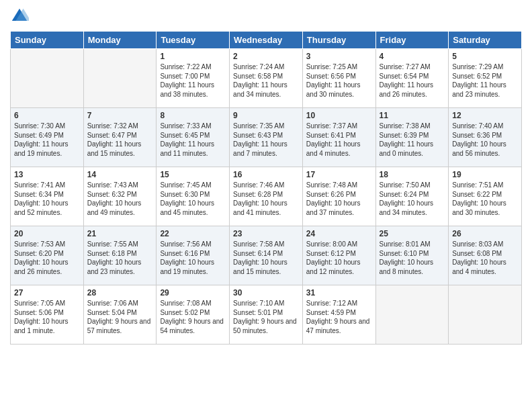 The image size is (532, 411). What do you see at coordinates (193, 175) in the screenshot?
I see `day-number: 15` at bounding box center [193, 175].